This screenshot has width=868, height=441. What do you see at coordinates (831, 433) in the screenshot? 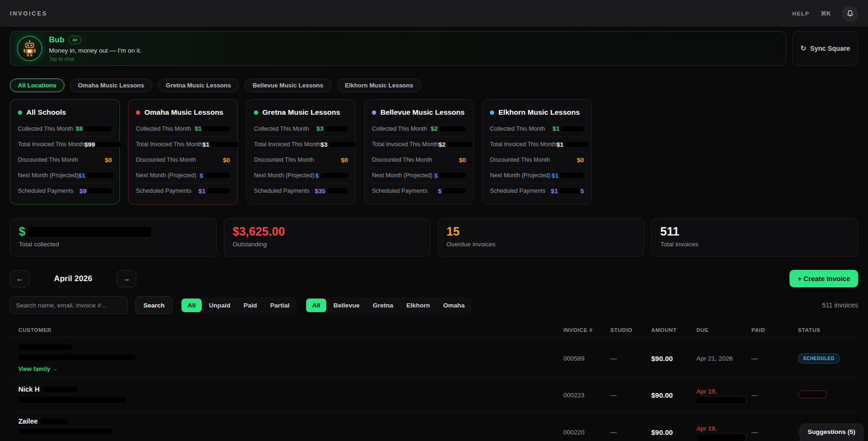
I see `suggestions-tab: Suggestions (5)` at bounding box center [831, 433].